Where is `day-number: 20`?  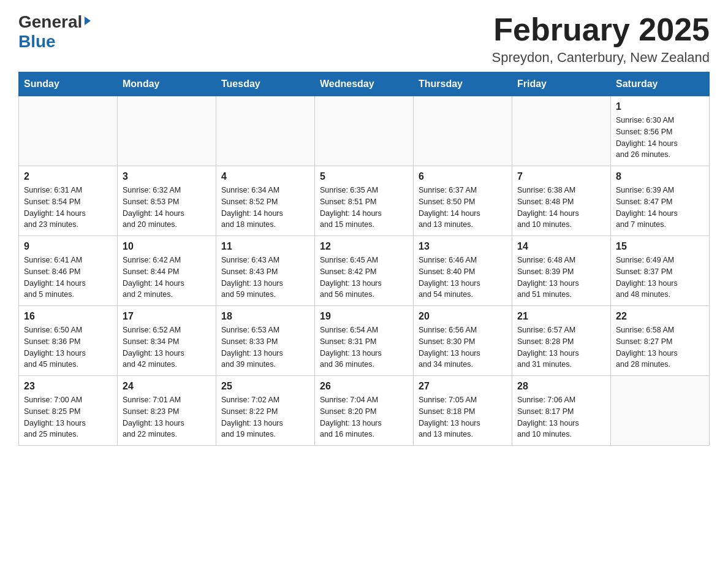 day-number: 20 is located at coordinates (463, 316).